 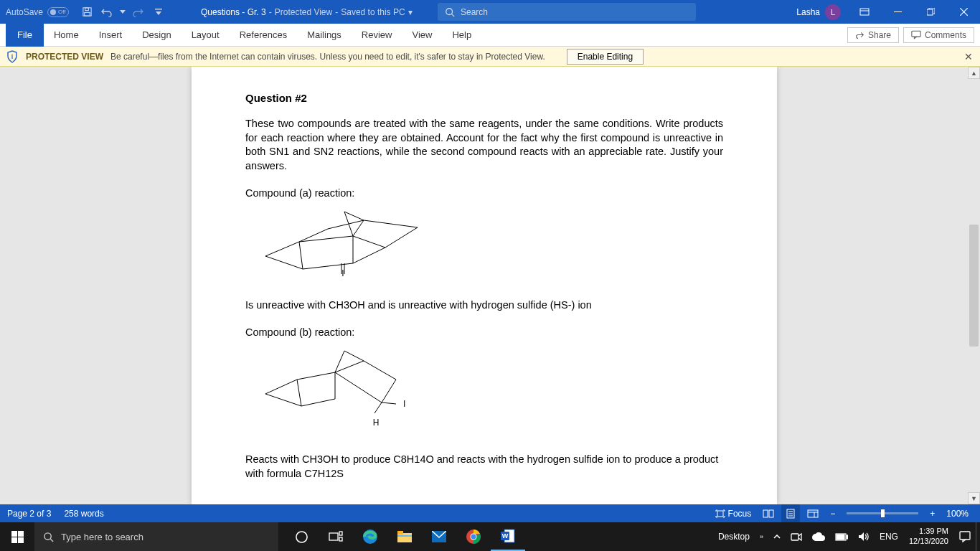 I want to click on mail-icon, so click(x=439, y=537).